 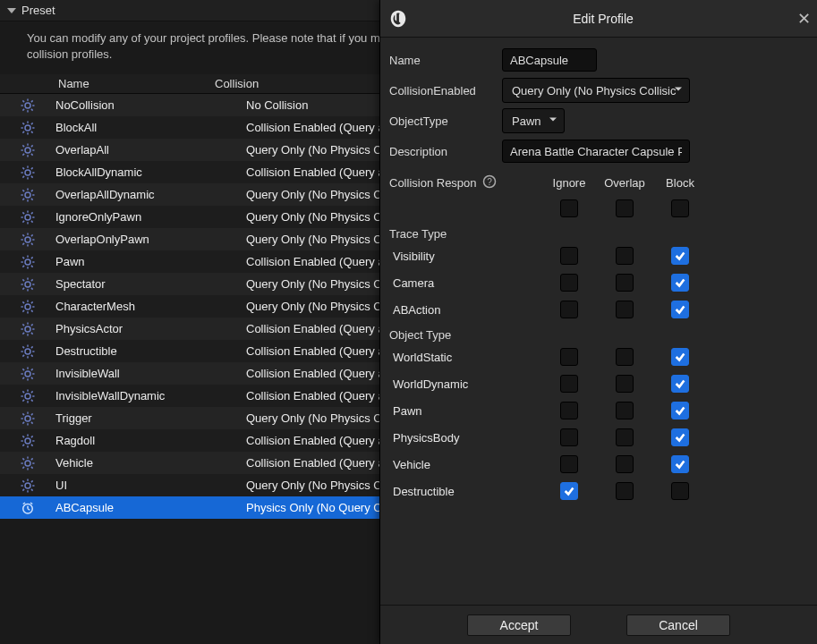 What do you see at coordinates (680, 182) in the screenshot?
I see `col-block: Block` at bounding box center [680, 182].